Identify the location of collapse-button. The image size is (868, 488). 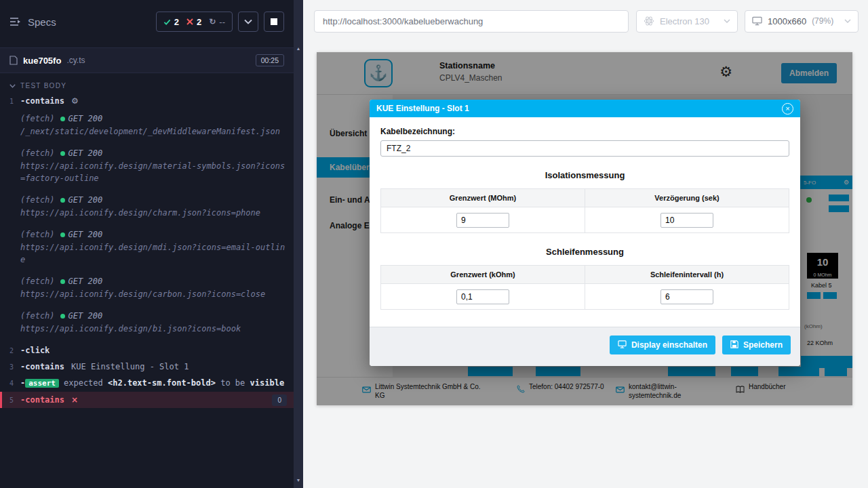
(248, 22).